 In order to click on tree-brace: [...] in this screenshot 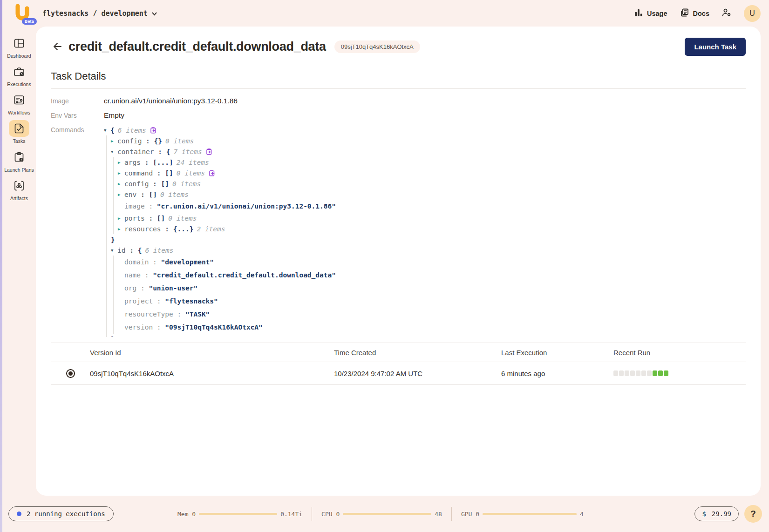, I will do `click(163, 162)`.